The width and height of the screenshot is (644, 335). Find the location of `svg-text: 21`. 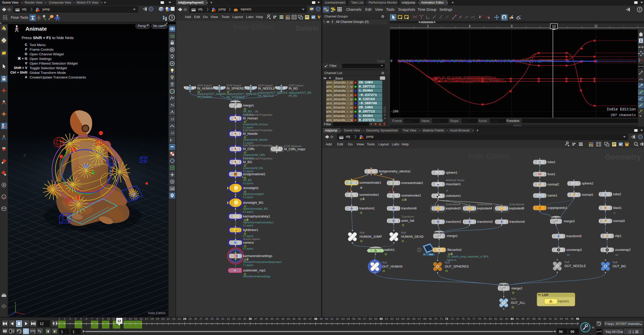

svg-text: 21 is located at coordinates (168, 319).